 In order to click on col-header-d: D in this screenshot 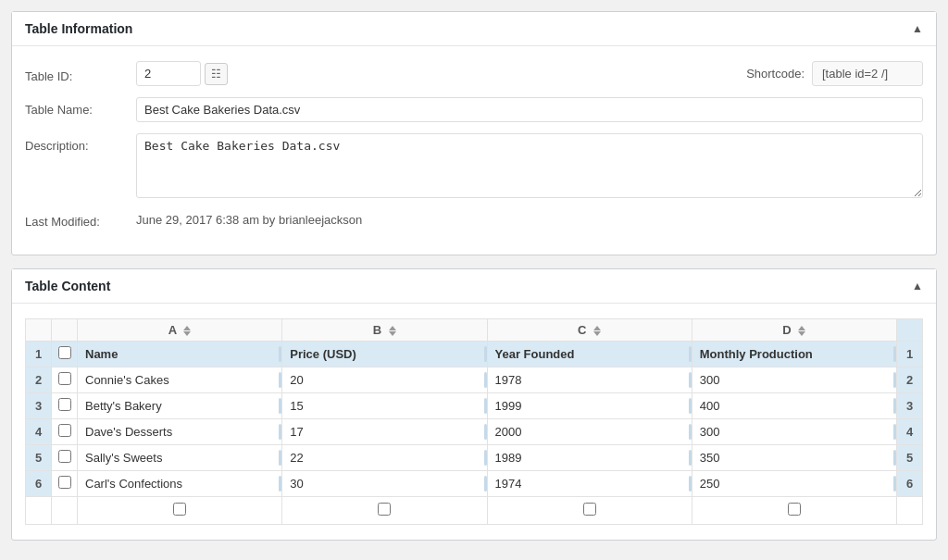, I will do `click(794, 330)`.